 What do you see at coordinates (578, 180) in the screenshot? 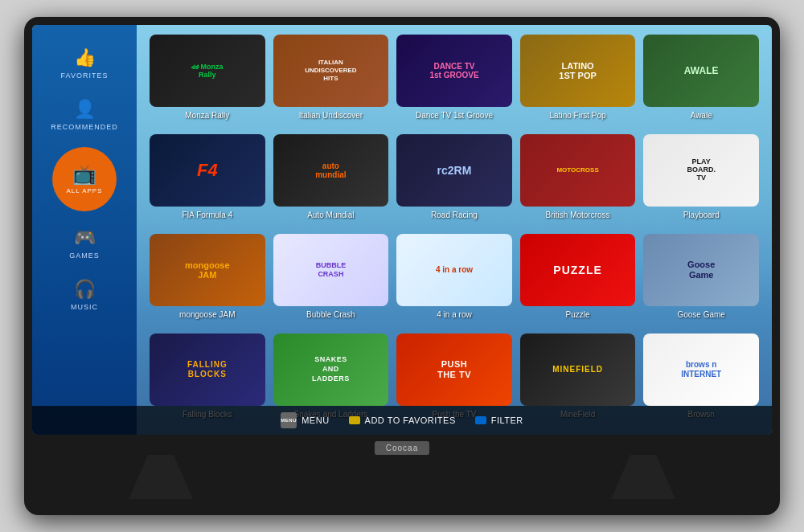
I see `app-british-motorcross: MOTOCROSS British Motorcross` at bounding box center [578, 180].